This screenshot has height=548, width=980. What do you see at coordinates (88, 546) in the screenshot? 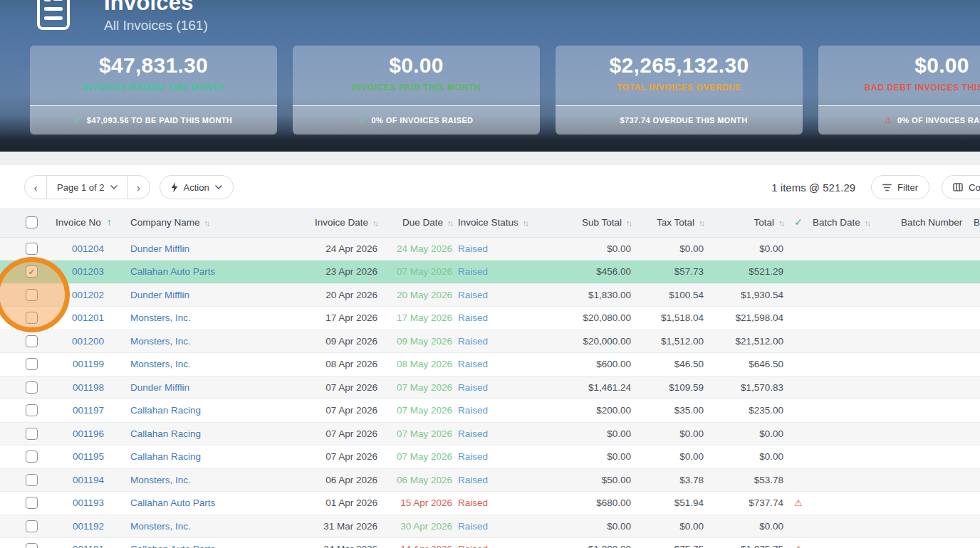
I see `invoice-no-link: 001191` at bounding box center [88, 546].